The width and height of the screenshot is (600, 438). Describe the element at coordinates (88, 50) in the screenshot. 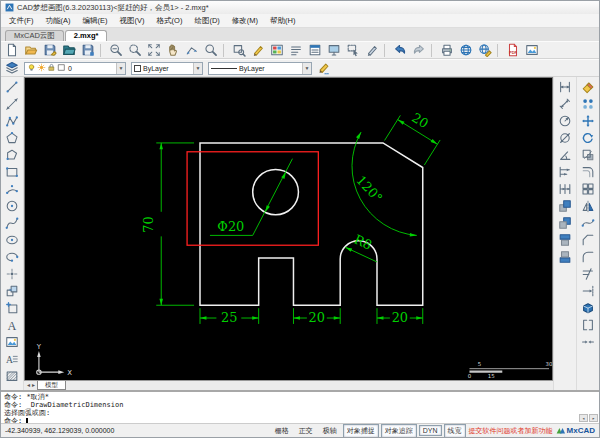

I see `save-as-icon` at that location.